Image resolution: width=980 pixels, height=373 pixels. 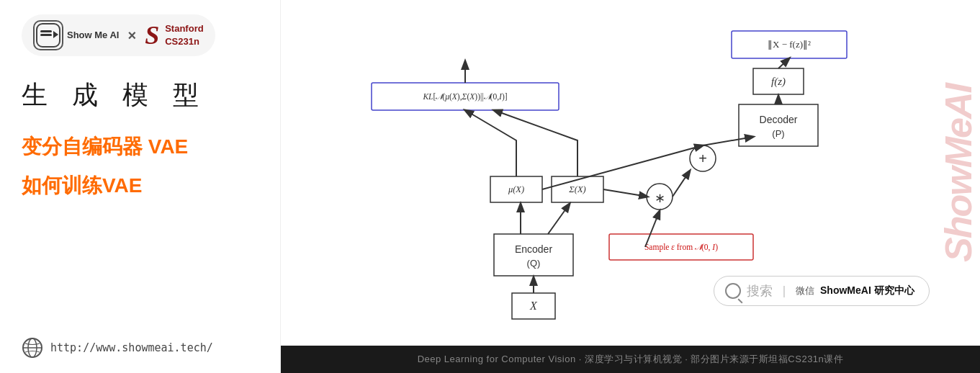 What do you see at coordinates (778, 134) in the screenshot?
I see `svg-text: (P)` at bounding box center [778, 134].